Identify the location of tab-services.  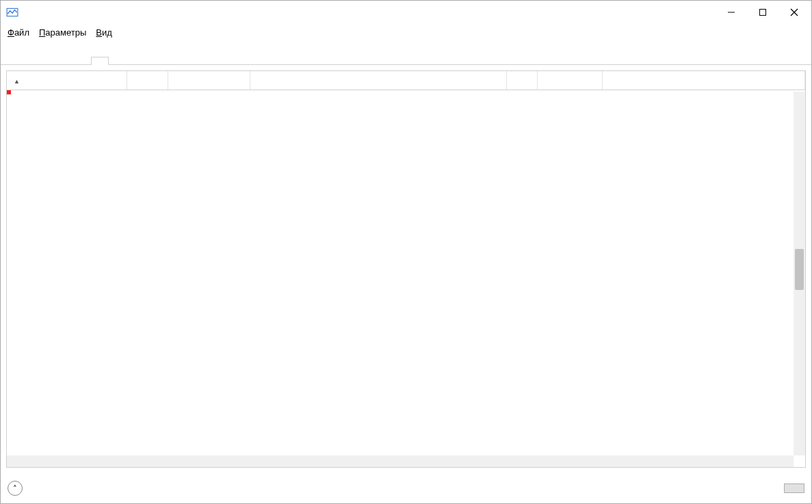
(118, 61).